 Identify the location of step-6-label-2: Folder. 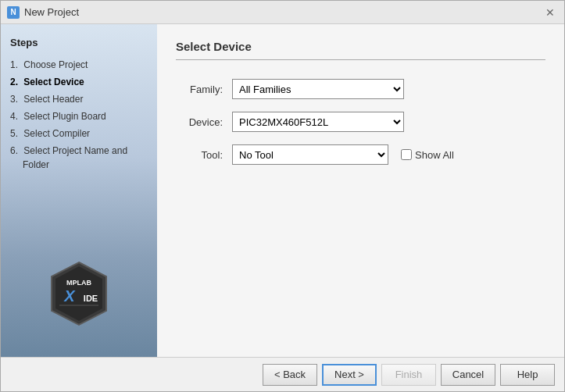
(30, 165).